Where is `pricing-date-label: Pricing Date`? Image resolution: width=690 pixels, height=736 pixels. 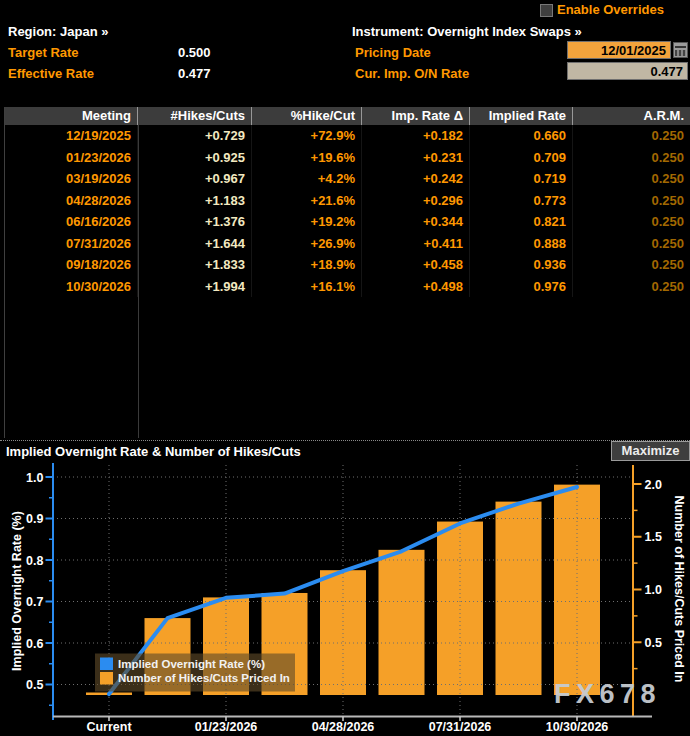
pricing-date-label: Pricing Date is located at coordinates (393, 52).